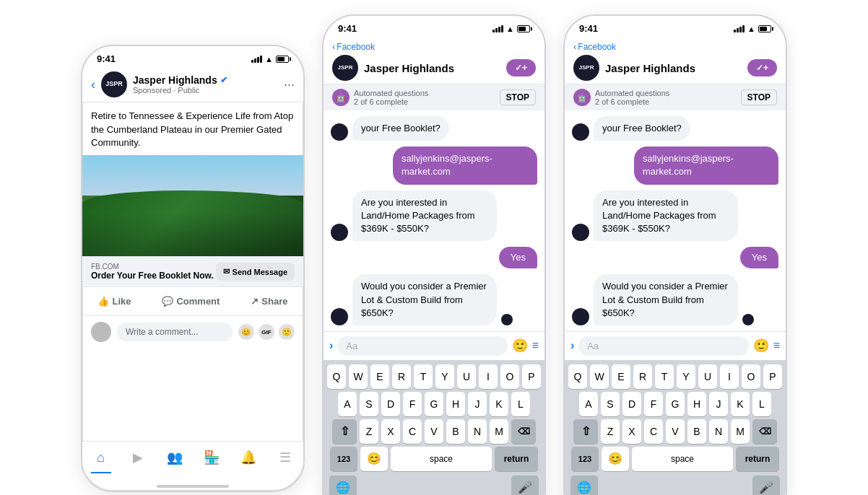  What do you see at coordinates (621, 377) in the screenshot?
I see `key-E2: E` at bounding box center [621, 377].